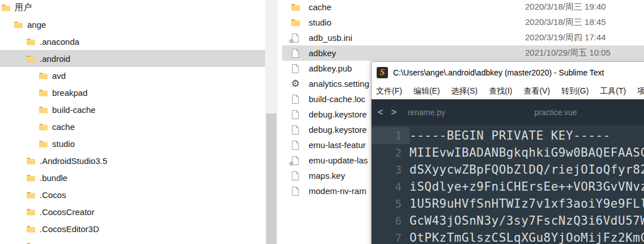  Describe the element at coordinates (527, 221) in the screenshot. I see `code-text: GcW43jOSnN3y/3sy7FscNzQ3i6VdU57W` at that location.